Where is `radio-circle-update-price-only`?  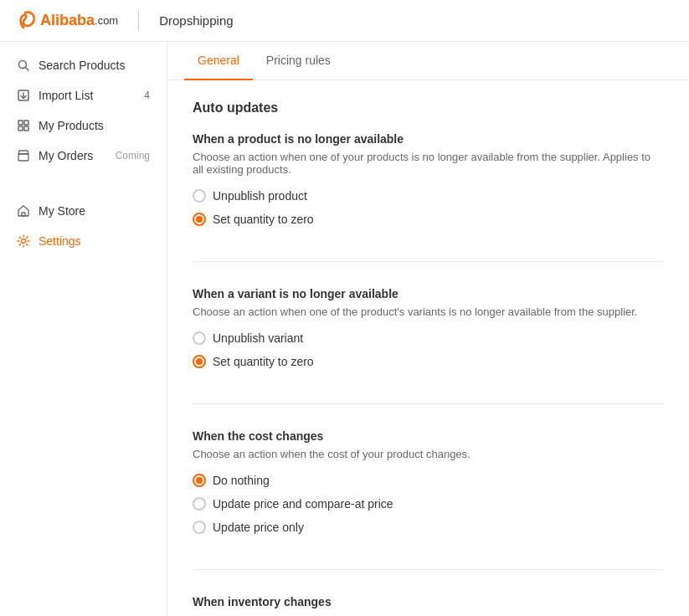
radio-circle-update-price-only is located at coordinates (199, 527).